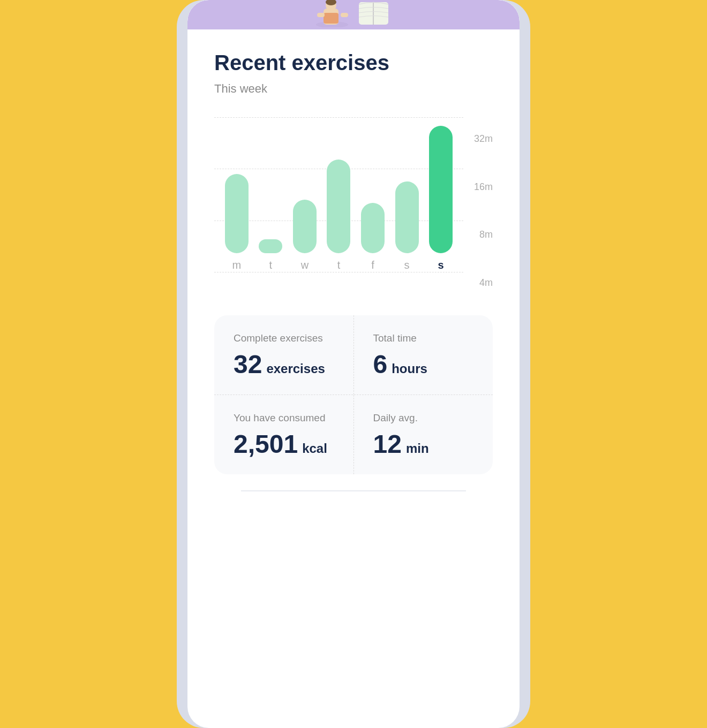 The width and height of the screenshot is (707, 728). I want to click on daily-avg-number: 12, so click(388, 444).